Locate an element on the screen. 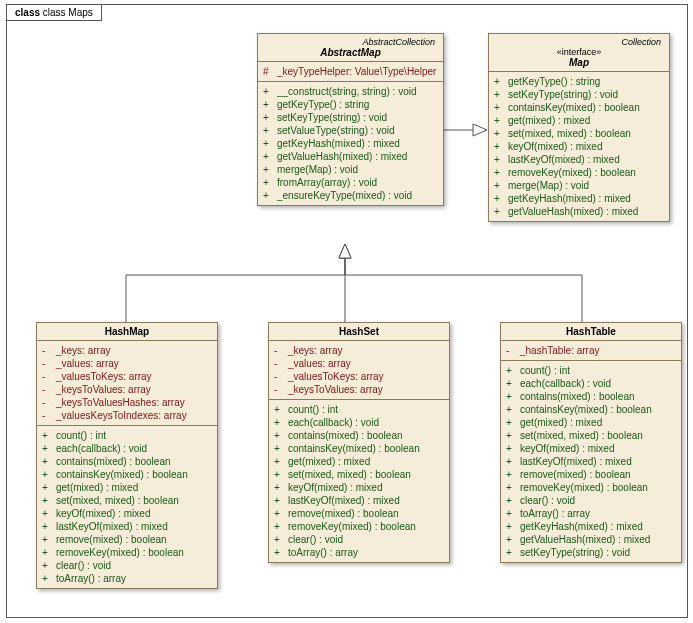 Image resolution: width=693 pixels, height=623 pixels. member-row: +_ensureKeyType(mixed) : void is located at coordinates (350, 196).